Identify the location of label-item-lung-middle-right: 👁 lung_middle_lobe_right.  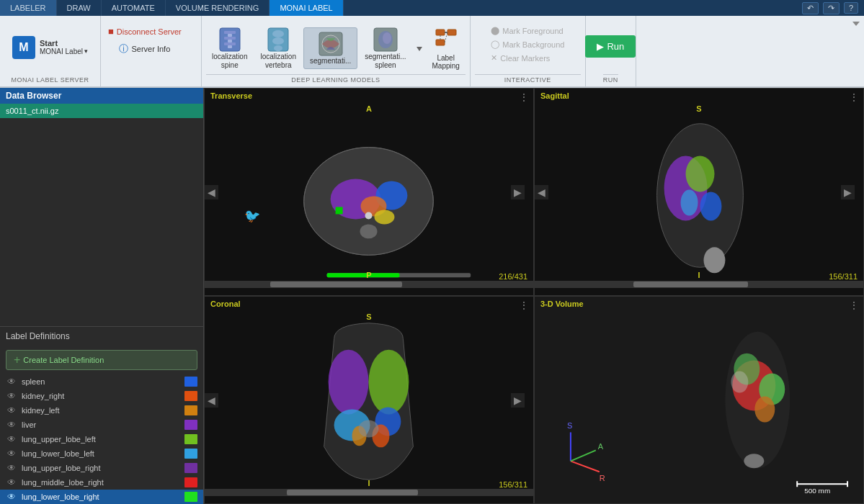
(102, 482).